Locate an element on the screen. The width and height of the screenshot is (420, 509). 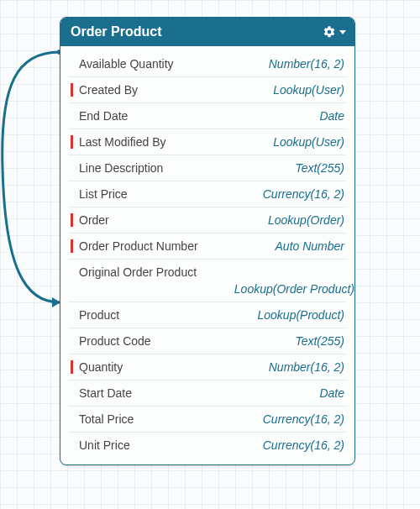
field-name: Available Quantity is located at coordinates (169, 64).